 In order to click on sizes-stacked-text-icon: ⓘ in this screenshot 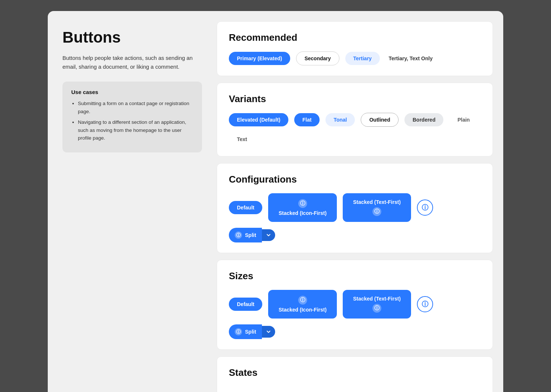, I will do `click(377, 308)`.